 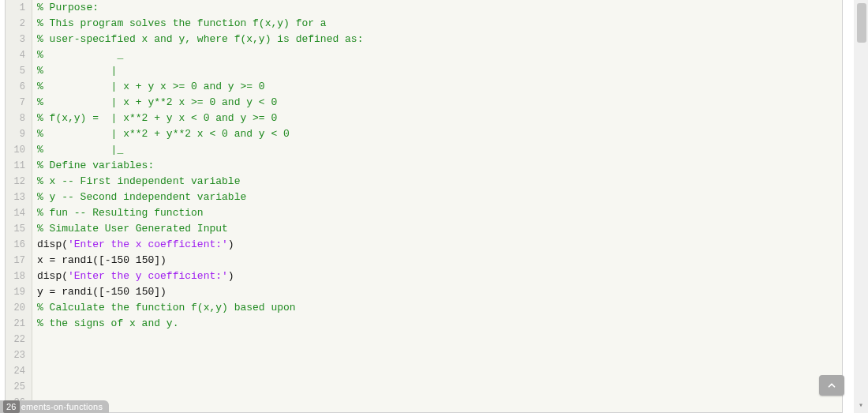 What do you see at coordinates (424, 276) in the screenshot?
I see `code-line: 18disp('Enter the y coefficient:')` at bounding box center [424, 276].